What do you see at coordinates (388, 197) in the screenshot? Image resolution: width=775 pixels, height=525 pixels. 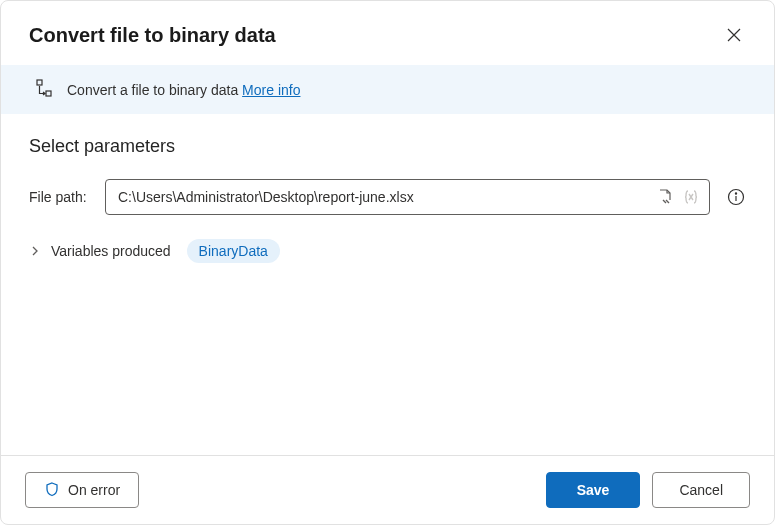 I see `file-path-row: File path:` at bounding box center [388, 197].